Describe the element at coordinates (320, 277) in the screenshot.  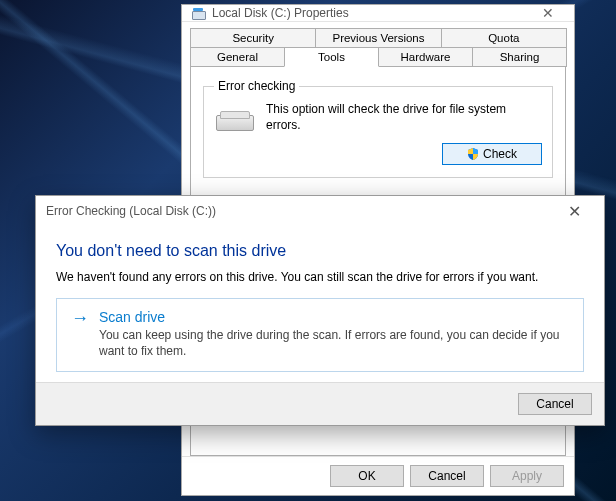
I see `dialog-message: We haven't found any errors on this driv…` at that location.